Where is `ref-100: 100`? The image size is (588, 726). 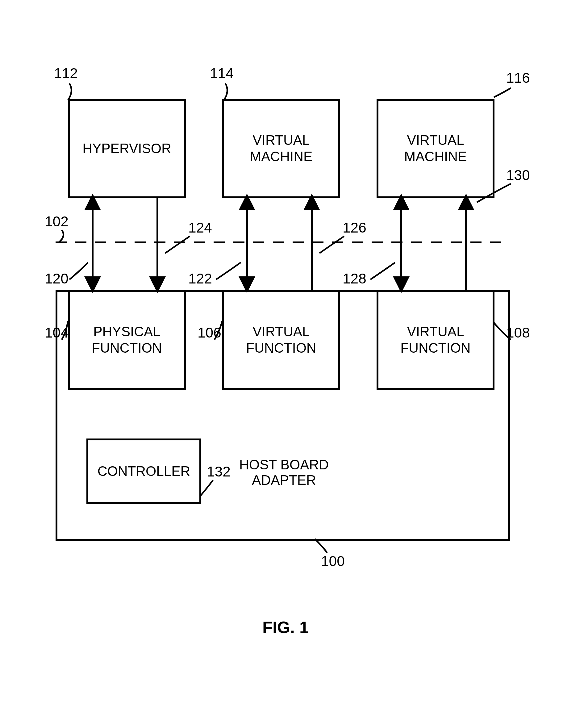
ref-100: 100 is located at coordinates (333, 561).